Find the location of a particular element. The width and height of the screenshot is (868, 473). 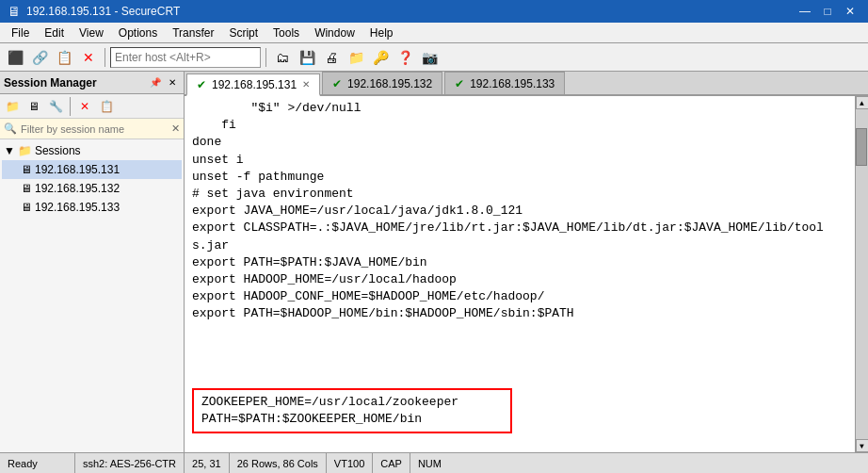

toolbar: ⬛ 🔗 📋 ✕ 🗂 💾 🖨 📁 🔑 ❓ 📷 is located at coordinates (434, 57).